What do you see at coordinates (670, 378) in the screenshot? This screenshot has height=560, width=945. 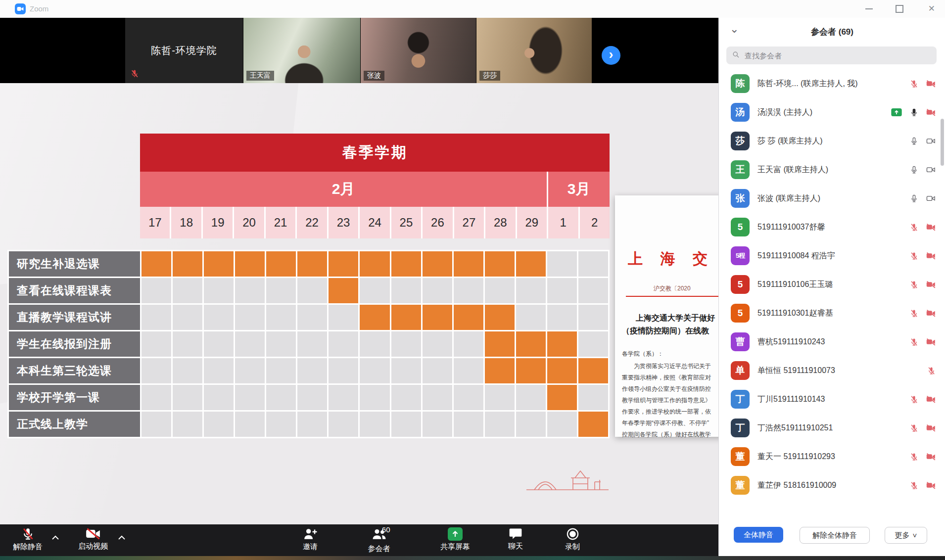 I see `doc-body-line: 重要指示精神，按照《教育部应对` at bounding box center [670, 378].